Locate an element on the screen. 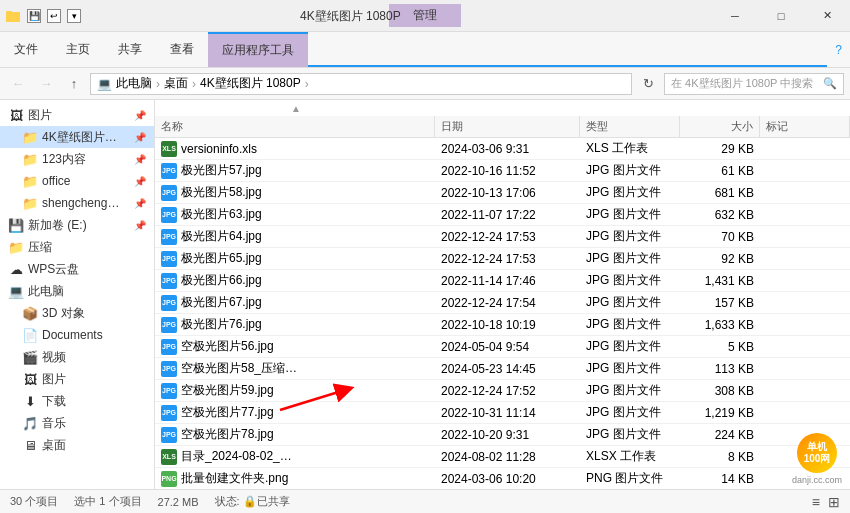 This screenshot has width=850, height=513. search-icon: 🔍 is located at coordinates (830, 84).